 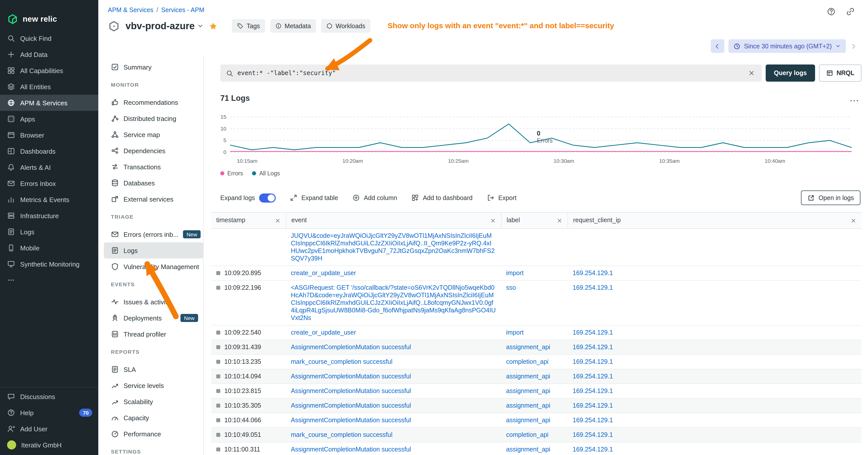 I want to click on subnav-item-service-map: Service map, so click(x=154, y=135).